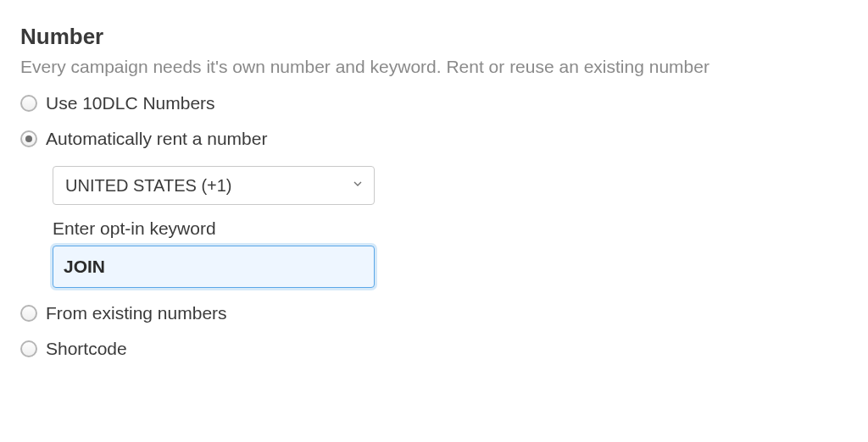 The width and height of the screenshot is (868, 442). Describe the element at coordinates (214, 185) in the screenshot. I see `country-select-value: UNITED STATES (+1)` at that location.